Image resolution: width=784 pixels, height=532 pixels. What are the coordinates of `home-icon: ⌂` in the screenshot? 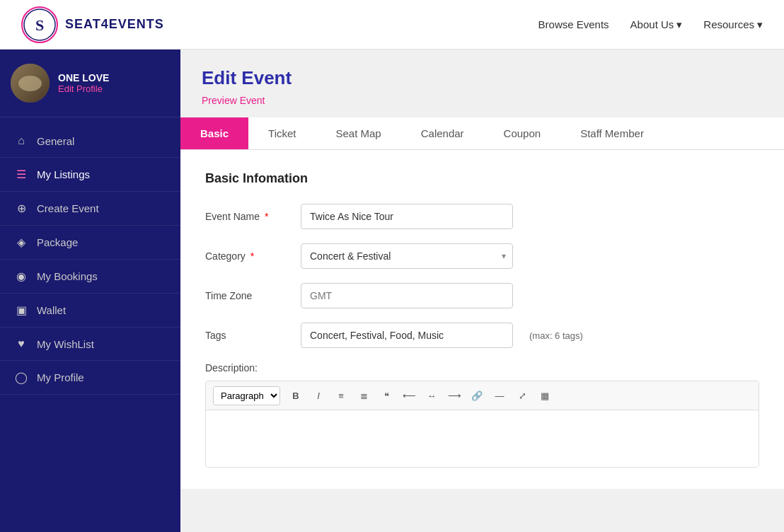 It's located at (21, 141).